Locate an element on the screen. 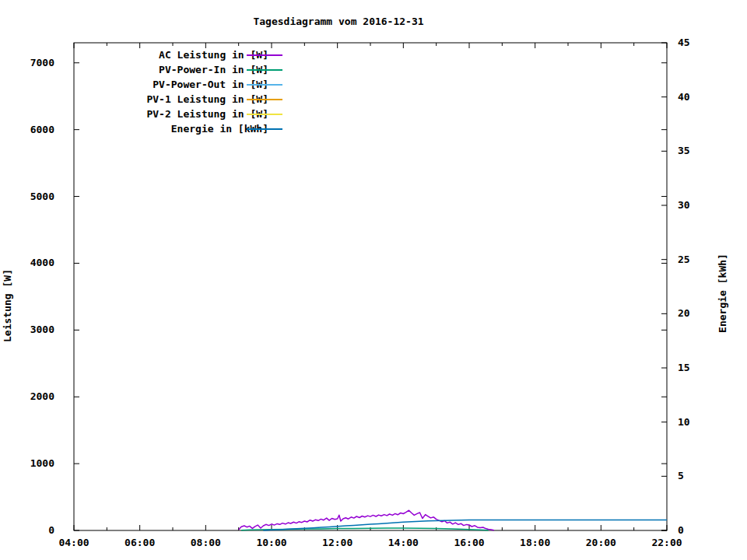  x-tick-label: 22:00 is located at coordinates (666, 543).